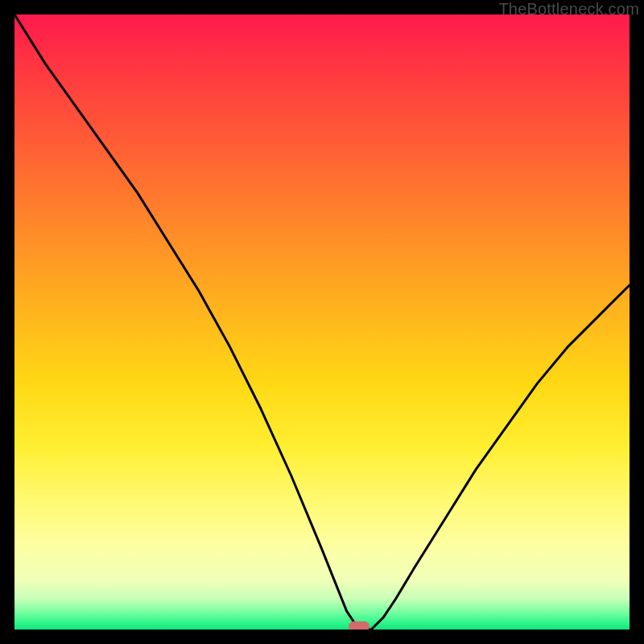  Describe the element at coordinates (568, 10) in the screenshot. I see `watermark-text: TheBottleneck.com` at that location.